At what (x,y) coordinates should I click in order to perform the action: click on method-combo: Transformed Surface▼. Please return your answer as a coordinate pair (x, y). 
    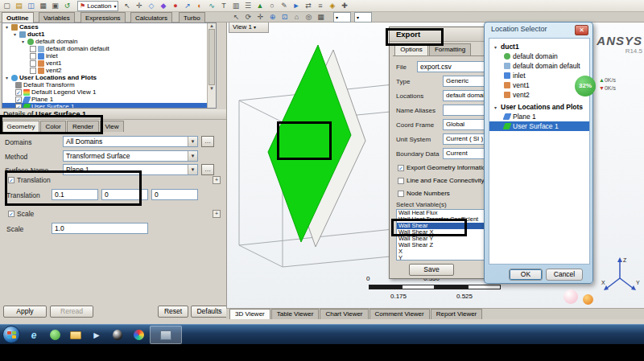
    Looking at the image, I should click on (130, 156).